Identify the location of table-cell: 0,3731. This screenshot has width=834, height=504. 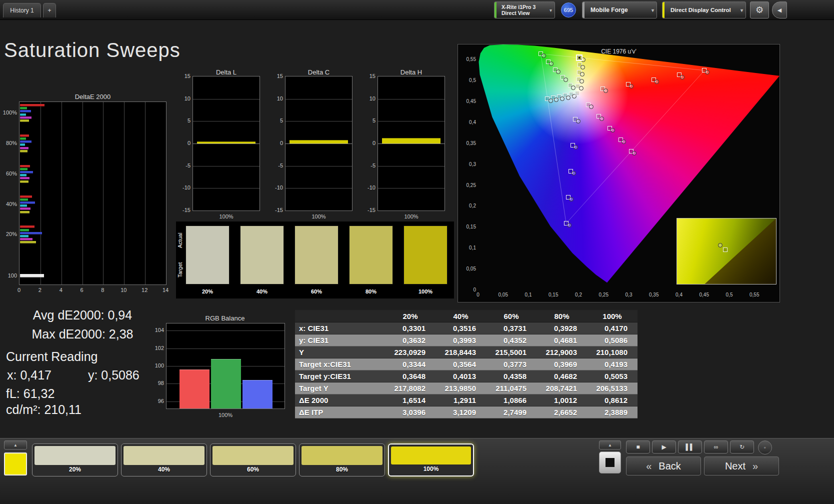
(511, 328).